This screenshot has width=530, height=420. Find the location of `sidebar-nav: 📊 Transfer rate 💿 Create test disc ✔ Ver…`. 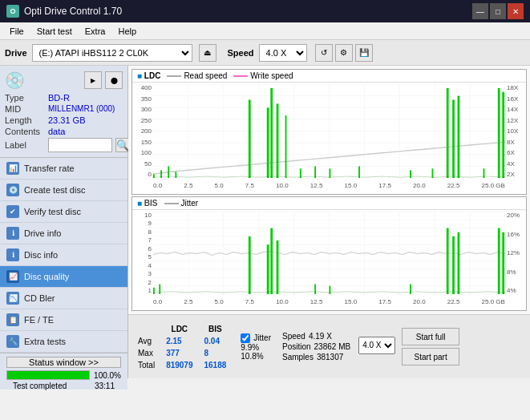

sidebar-nav: 📊 Transfer rate 💿 Create test disc ✔ Ver… is located at coordinates (64, 255).